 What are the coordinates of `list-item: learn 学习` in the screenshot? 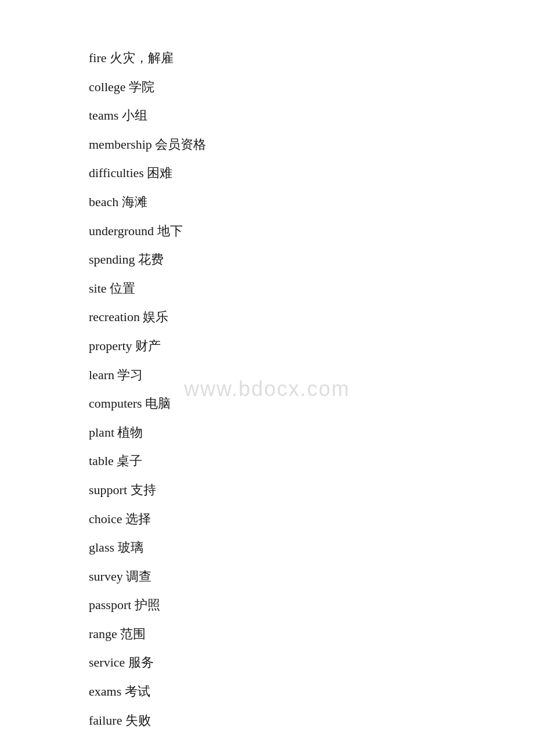 It's located at (311, 375).